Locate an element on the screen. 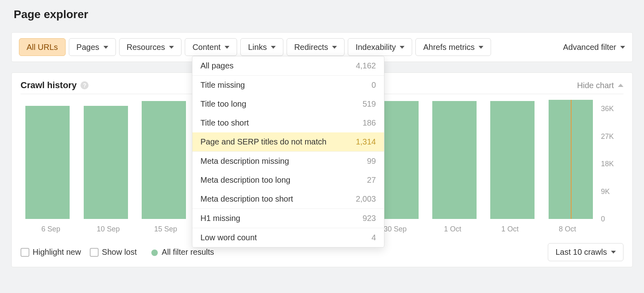 The width and height of the screenshot is (644, 293). dropdown-item: Title too short186 is located at coordinates (288, 123).